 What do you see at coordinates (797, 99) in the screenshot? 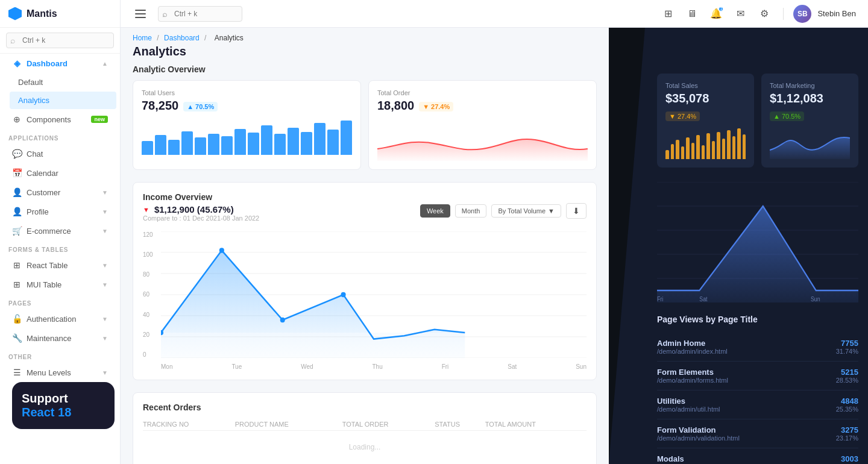
I see `total-marketing-value: $1,12,083` at bounding box center [797, 99].